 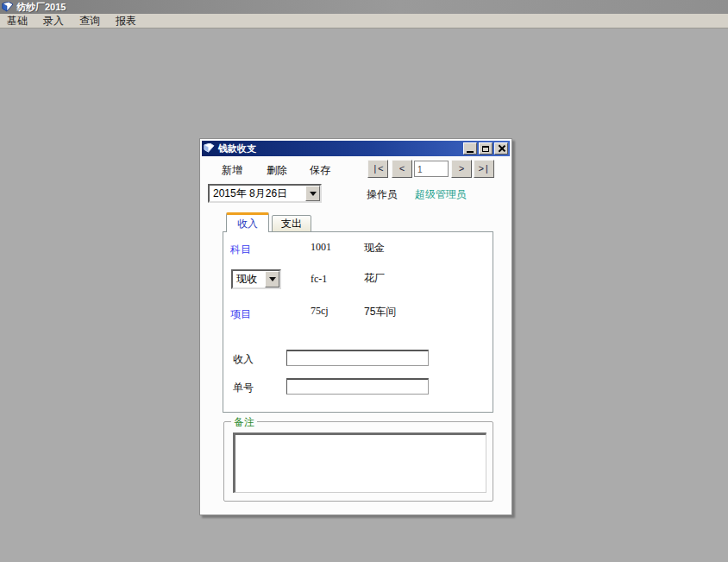 I want to click on project-label: 项目, so click(x=241, y=314).